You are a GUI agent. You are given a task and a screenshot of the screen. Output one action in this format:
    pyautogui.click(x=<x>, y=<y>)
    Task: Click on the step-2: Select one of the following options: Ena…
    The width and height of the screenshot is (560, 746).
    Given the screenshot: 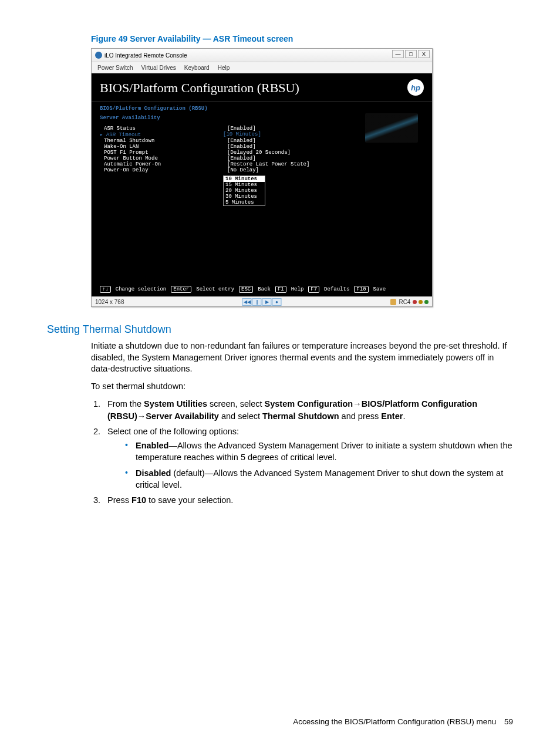 What is the action you would take?
    pyautogui.click(x=308, y=458)
    